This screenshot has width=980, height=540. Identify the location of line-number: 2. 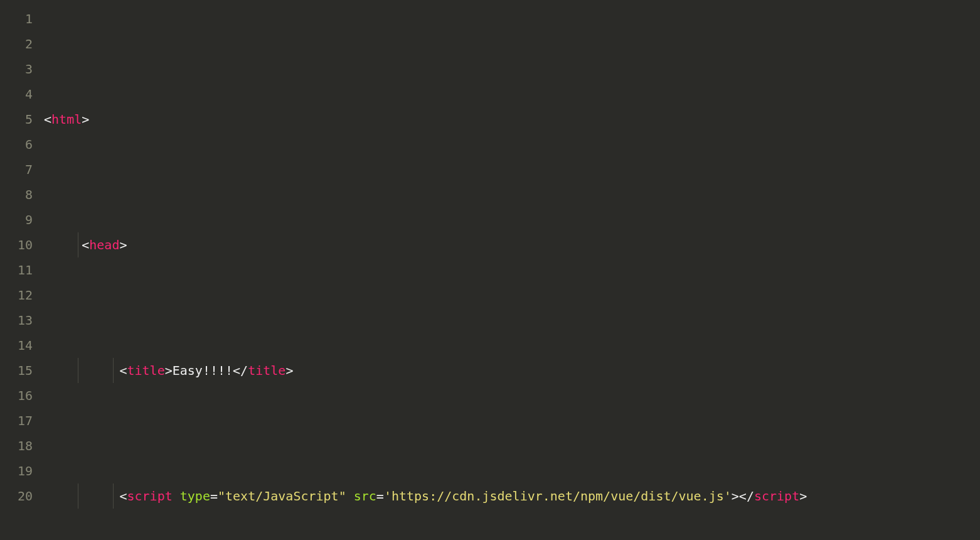
(16, 44).